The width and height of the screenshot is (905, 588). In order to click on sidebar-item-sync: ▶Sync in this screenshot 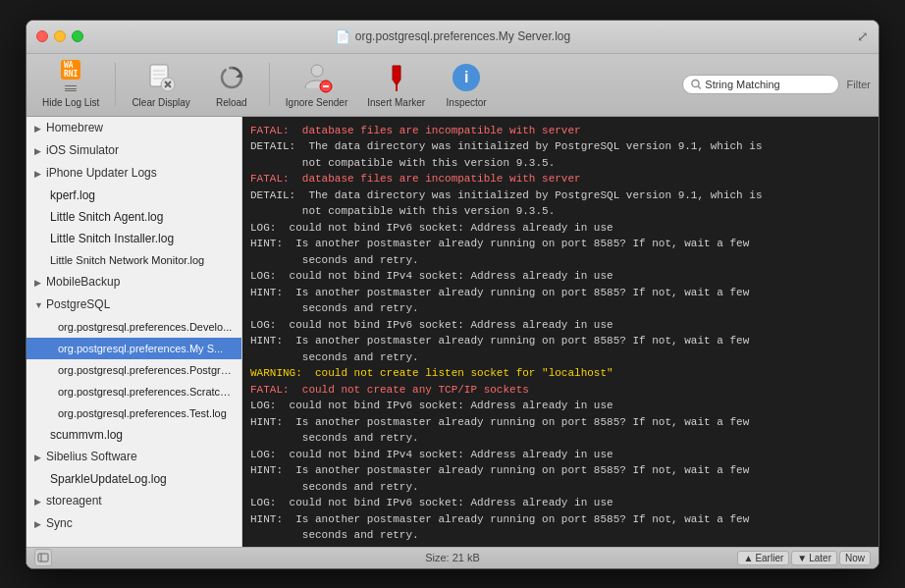, I will do `click(133, 524)`.